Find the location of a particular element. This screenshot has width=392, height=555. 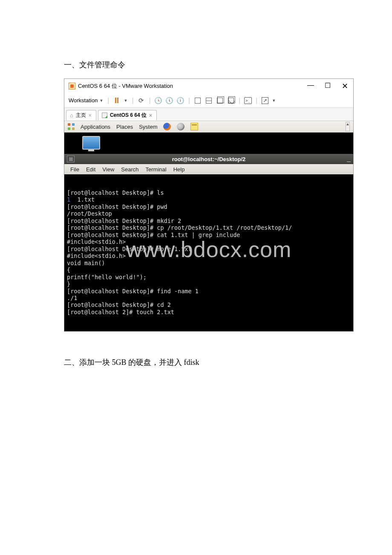

terminal-title-text: root@localhost:~/Desktop/2 is located at coordinates (209, 159).